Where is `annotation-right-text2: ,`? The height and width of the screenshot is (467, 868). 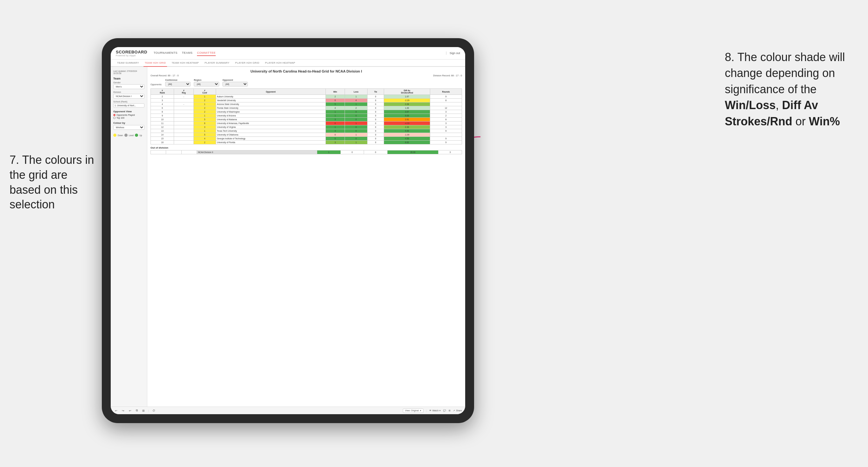
annotation-right-text2: , is located at coordinates (779, 105).